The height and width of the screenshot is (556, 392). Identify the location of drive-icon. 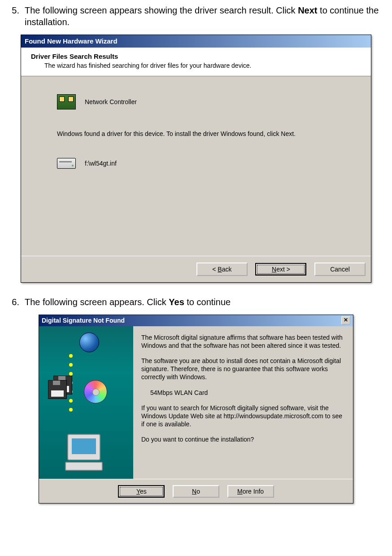
(66, 163).